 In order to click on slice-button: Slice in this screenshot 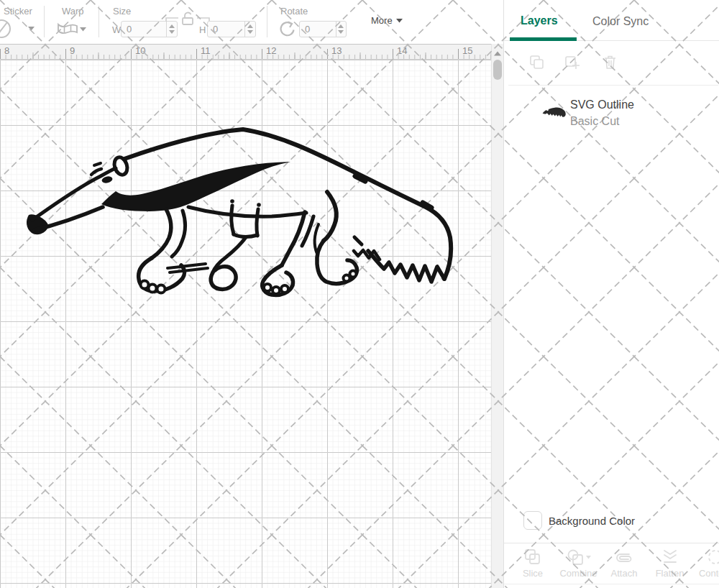, I will do `click(533, 566)`.